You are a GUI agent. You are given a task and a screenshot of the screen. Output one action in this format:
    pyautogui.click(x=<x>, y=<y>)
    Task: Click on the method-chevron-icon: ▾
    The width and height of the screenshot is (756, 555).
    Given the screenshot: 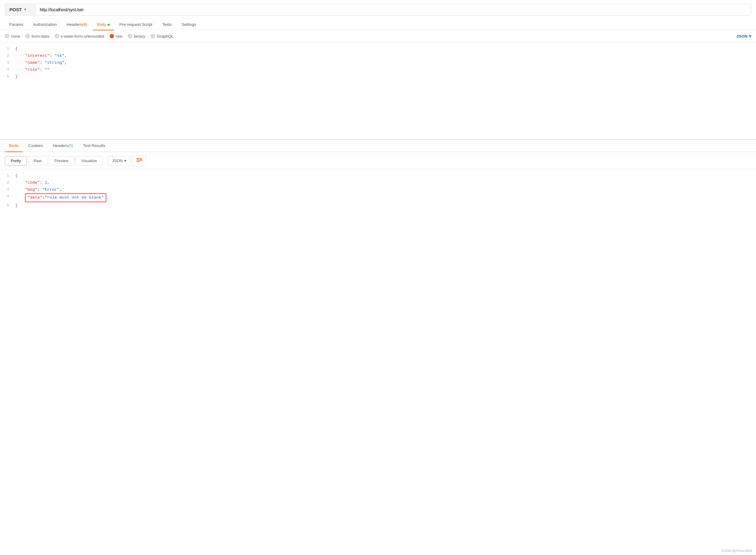 What is the action you would take?
    pyautogui.click(x=25, y=9)
    